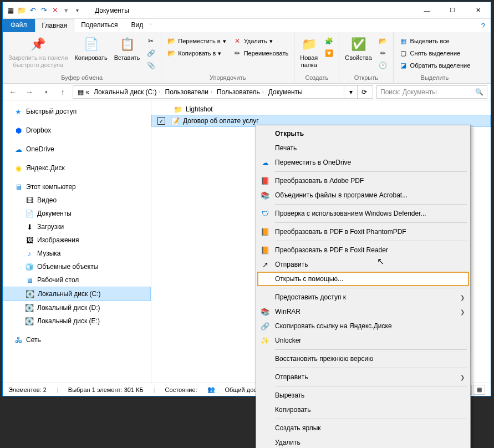 This screenshot has height=448, width=494. What do you see at coordinates (265, 326) in the screenshot?
I see `link-icon: 🔗` at bounding box center [265, 326].